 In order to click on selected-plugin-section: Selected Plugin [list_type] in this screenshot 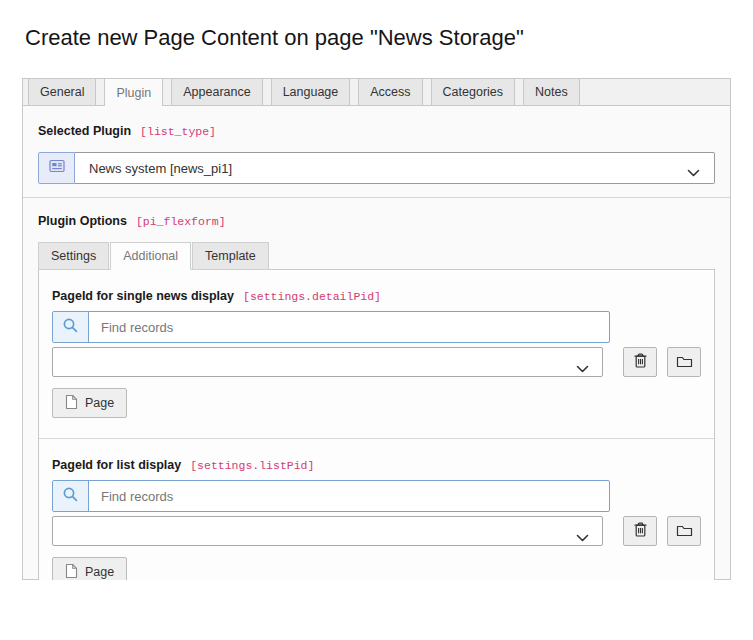, I will do `click(376, 152)`.